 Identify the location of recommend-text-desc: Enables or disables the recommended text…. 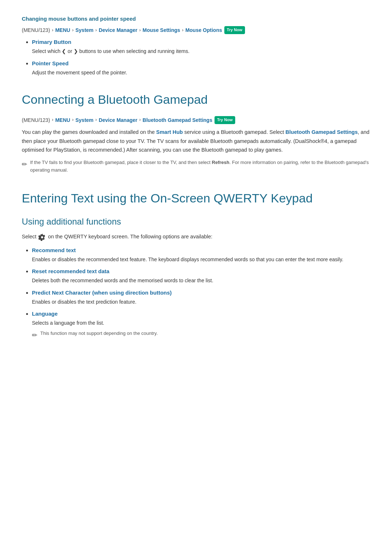
(201, 259).